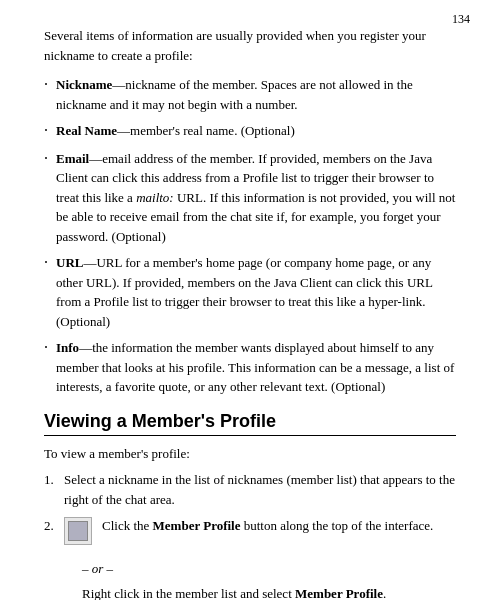 This screenshot has width=500, height=600. Describe the element at coordinates (250, 292) in the screenshot. I see `bullet-url: · URL—URL for a member's home page (or c…` at that location.